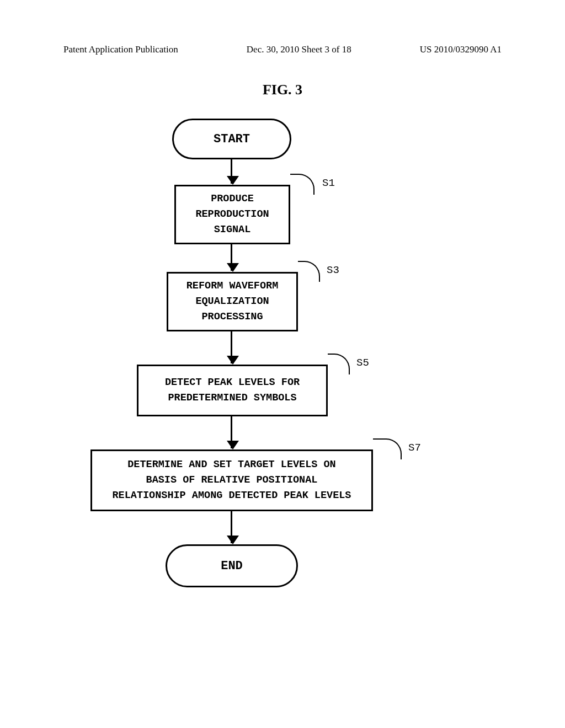 This screenshot has height=728, width=565. Describe the element at coordinates (302, 184) in the screenshot. I see `leader-s1` at that location.